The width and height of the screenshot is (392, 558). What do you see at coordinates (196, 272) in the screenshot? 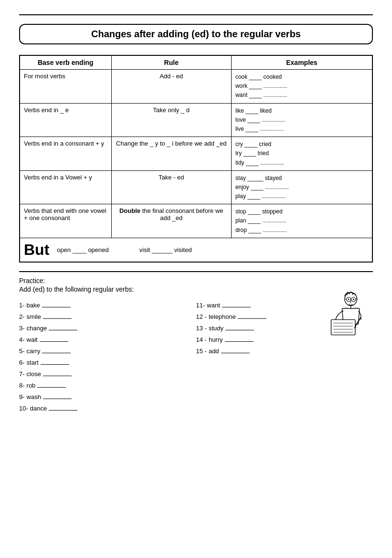
I see `divider` at bounding box center [196, 272].